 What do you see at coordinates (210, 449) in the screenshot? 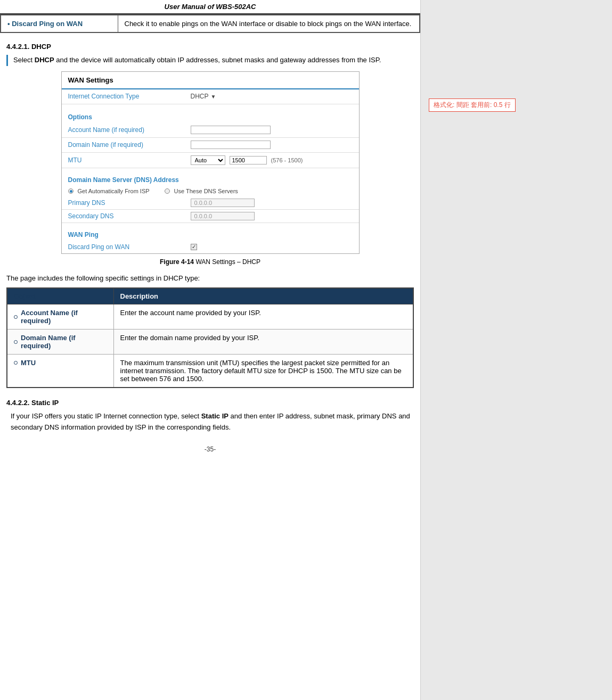
I see `page-number: -35-` at bounding box center [210, 449].